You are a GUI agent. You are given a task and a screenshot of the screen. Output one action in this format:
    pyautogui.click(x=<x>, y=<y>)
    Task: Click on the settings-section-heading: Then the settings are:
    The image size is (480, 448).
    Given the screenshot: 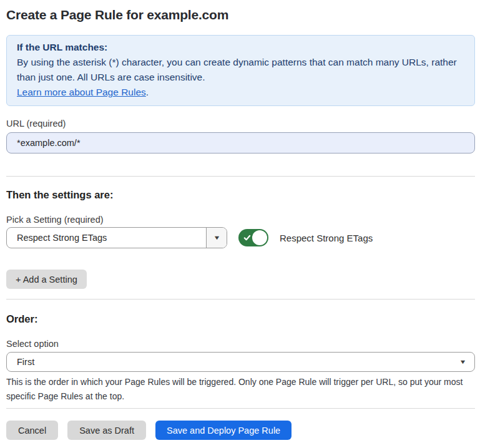 What is the action you would take?
    pyautogui.click(x=241, y=195)
    